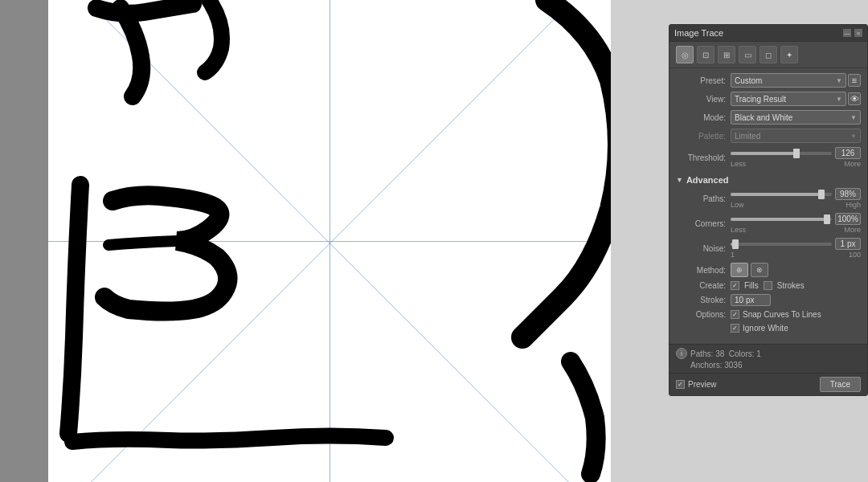  I want to click on anchors-label: Anchors:, so click(706, 365).